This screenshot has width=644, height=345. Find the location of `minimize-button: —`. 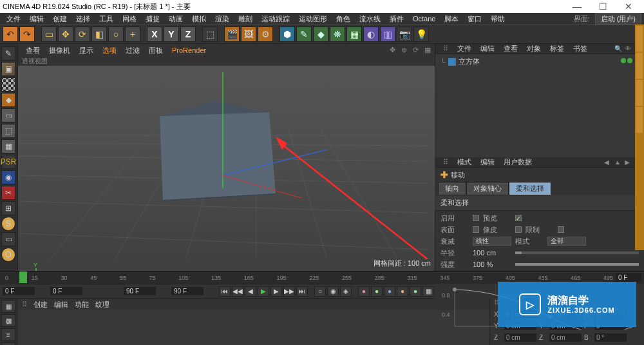

minimize-button: — is located at coordinates (577, 6).